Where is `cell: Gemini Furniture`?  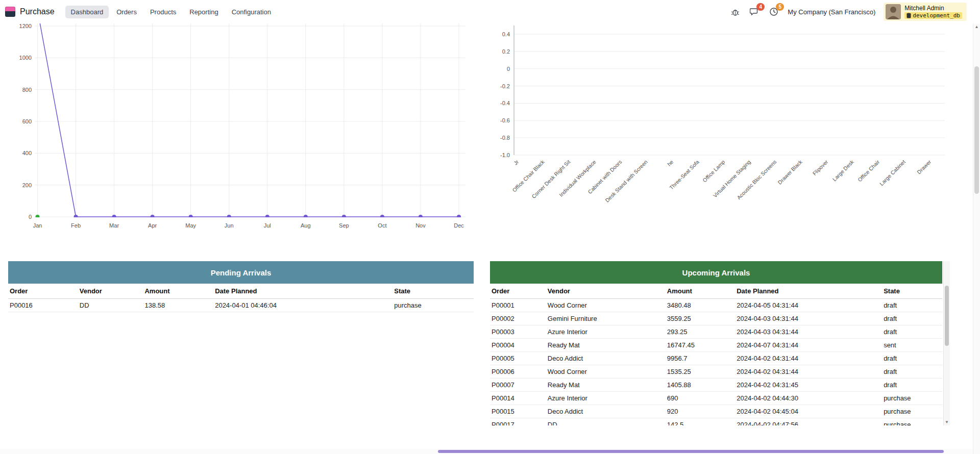 cell: Gemini Furniture is located at coordinates (606, 318).